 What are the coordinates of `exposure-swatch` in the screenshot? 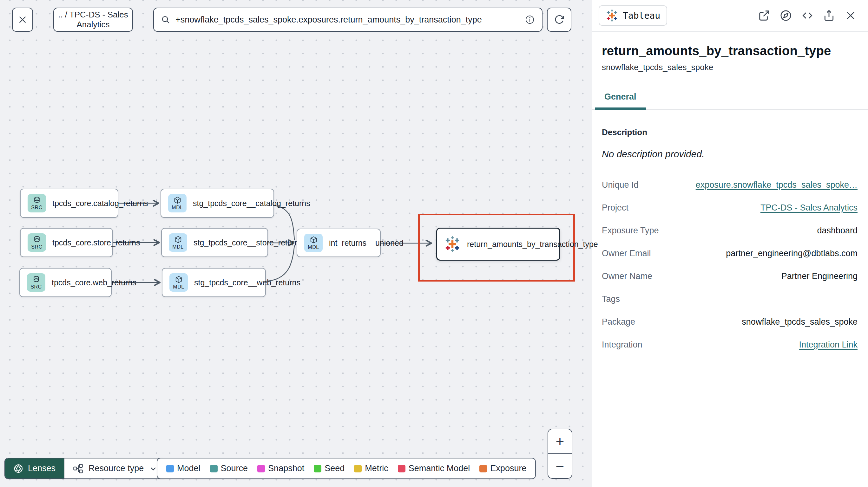 It's located at (483, 469).